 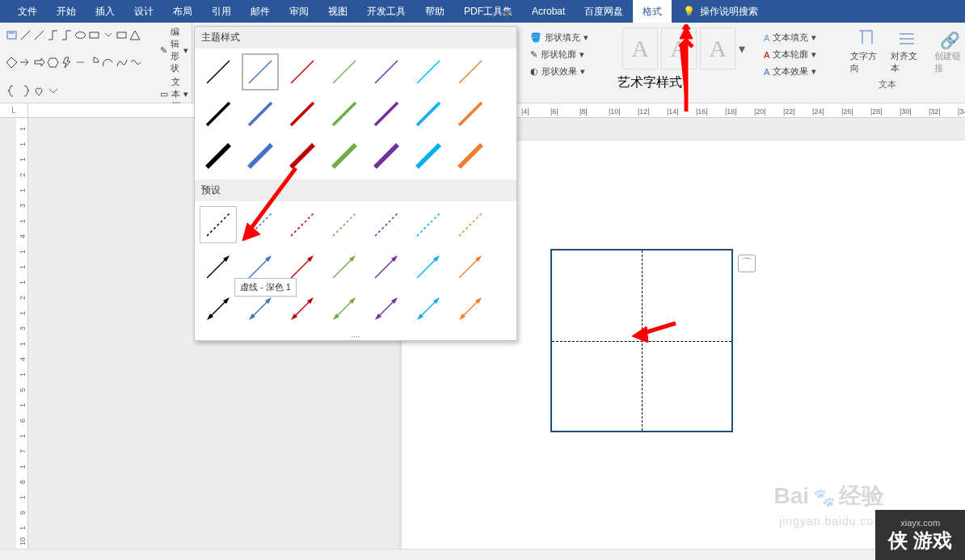 What do you see at coordinates (950, 62) in the screenshot?
I see `create-link-button: 创建链接` at bounding box center [950, 62].